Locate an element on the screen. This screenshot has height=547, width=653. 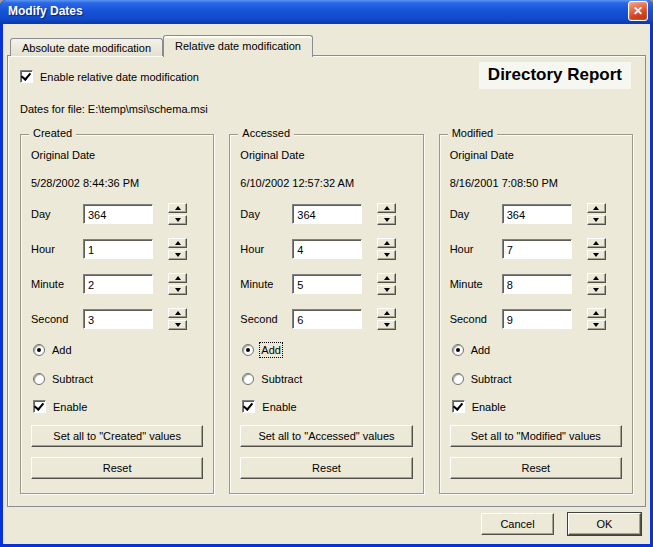
second-row: Second is located at coordinates (117, 318).